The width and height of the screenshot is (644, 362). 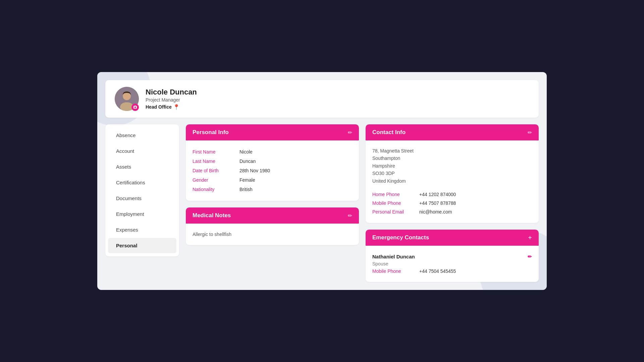 I want to click on user-name: Nicole Duncan, so click(x=171, y=92).